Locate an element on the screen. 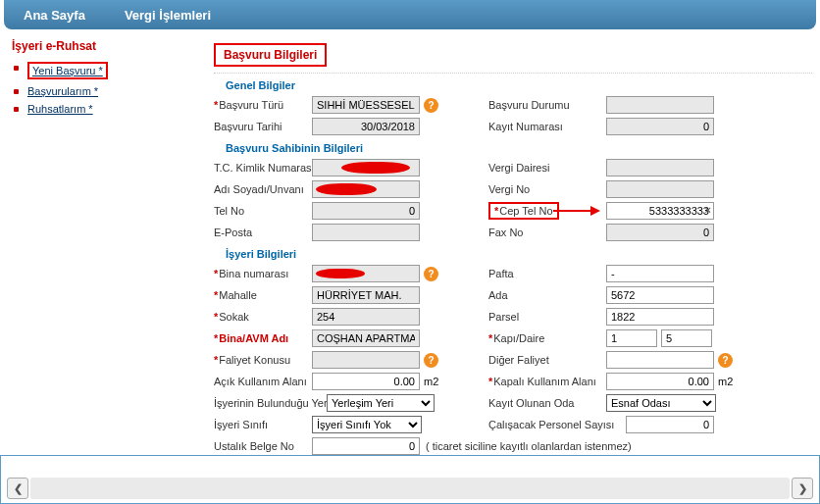 This screenshot has width=820, height=504. input-personel is located at coordinates (670, 425).